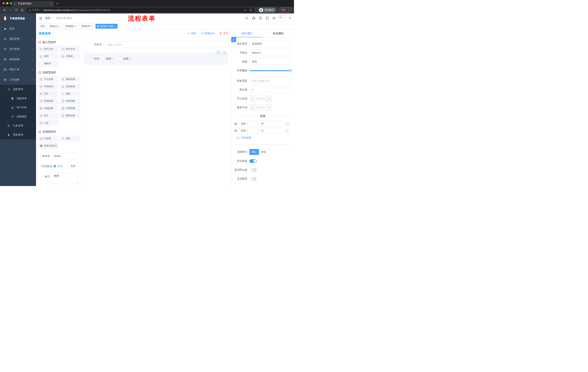  Describe the element at coordinates (70, 101) in the screenshot. I see `component-time-range: 时间范围` at that location.